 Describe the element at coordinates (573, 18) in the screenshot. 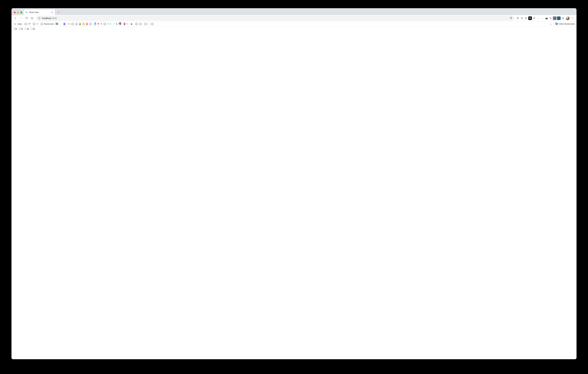

I see `chrome-menu-button` at that location.